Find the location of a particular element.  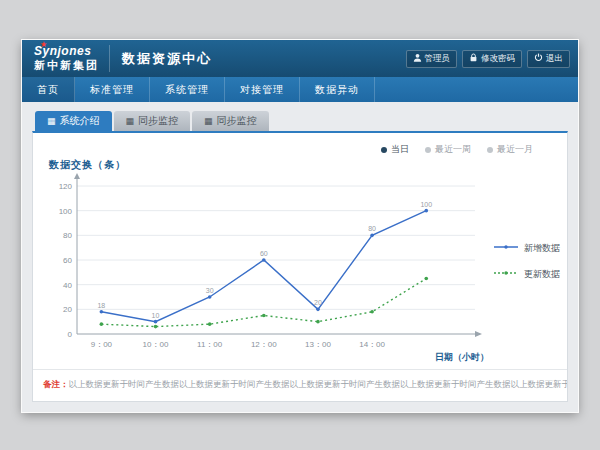

footer-note: 备注：以上数据更新于时间产生数据以上数据更新于时间产生数据以上数据更新于时间产生… is located at coordinates (300, 385).